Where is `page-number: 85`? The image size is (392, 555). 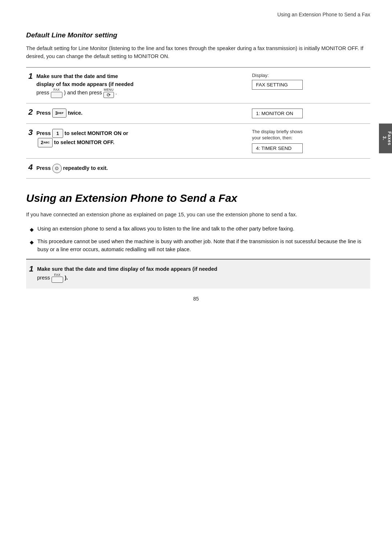 page-number: 85 is located at coordinates (196, 297).